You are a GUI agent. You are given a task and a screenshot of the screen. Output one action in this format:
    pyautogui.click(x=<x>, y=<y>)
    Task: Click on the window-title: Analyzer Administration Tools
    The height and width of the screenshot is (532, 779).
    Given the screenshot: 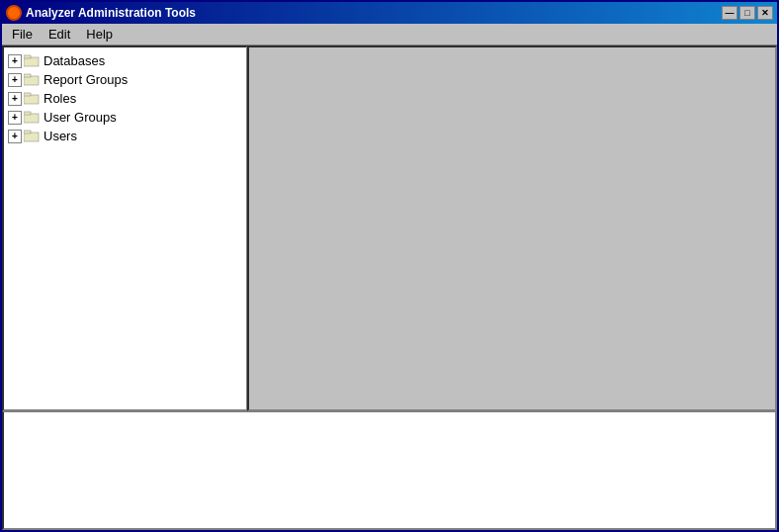 What is the action you would take?
    pyautogui.click(x=374, y=13)
    